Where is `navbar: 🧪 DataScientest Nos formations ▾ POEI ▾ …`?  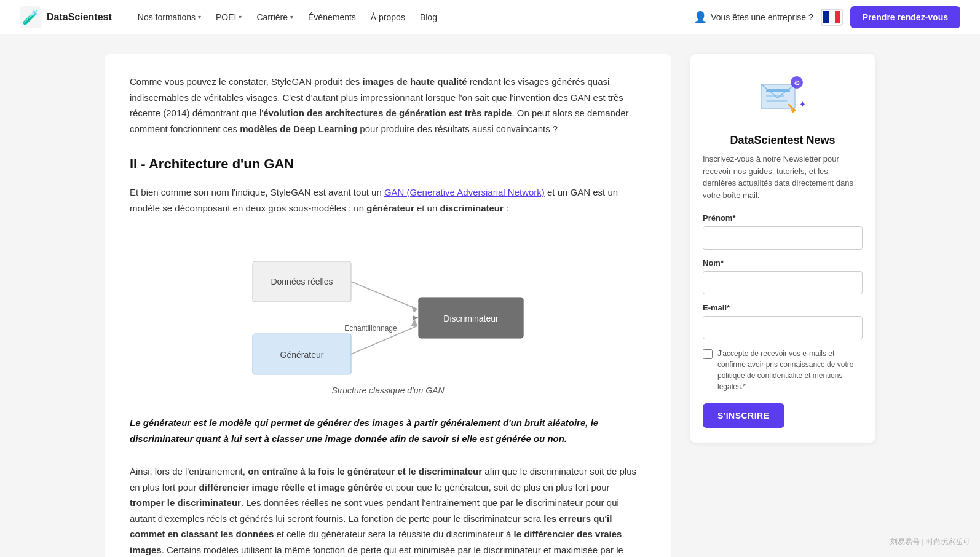 navbar: 🧪 DataScientest Nos formations ▾ POEI ▾ … is located at coordinates (490, 17).